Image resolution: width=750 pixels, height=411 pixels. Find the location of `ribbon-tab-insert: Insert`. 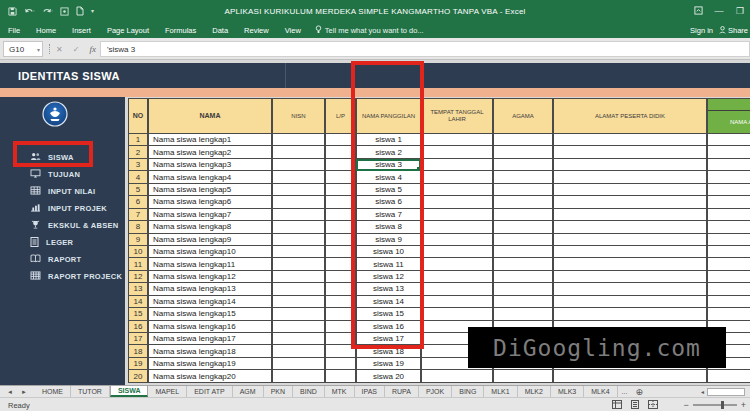

ribbon-tab-insert: Insert is located at coordinates (82, 30).